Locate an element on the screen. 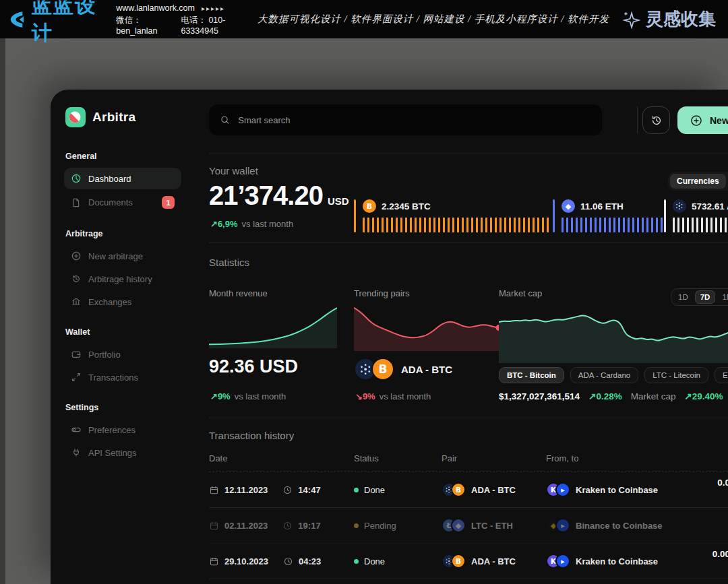 The width and height of the screenshot is (728, 584). services-list: 大数据可视化设计 / 软件界面设计 / 网站建设 / 手机及小程序设计 / 软件… is located at coordinates (433, 19).